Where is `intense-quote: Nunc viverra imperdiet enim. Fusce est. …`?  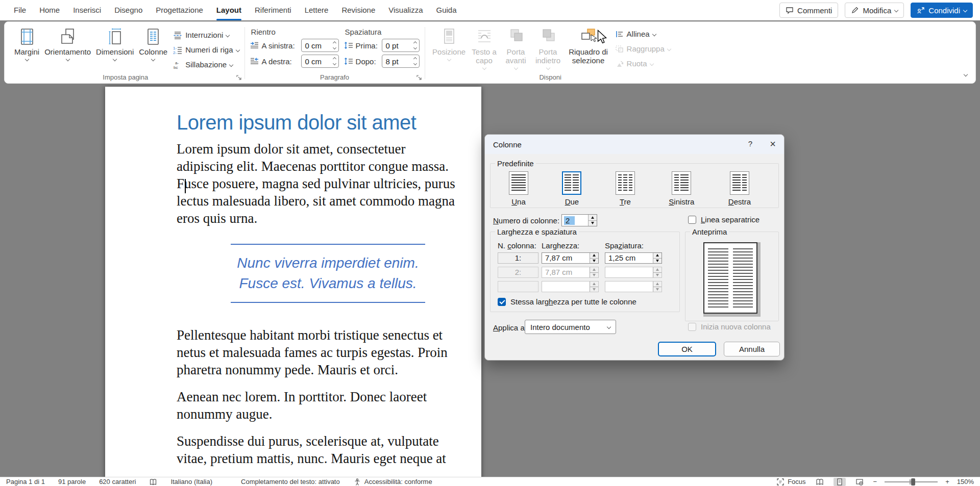
intense-quote: Nunc viverra imperdiet enim. Fusce est. … is located at coordinates (328, 273).